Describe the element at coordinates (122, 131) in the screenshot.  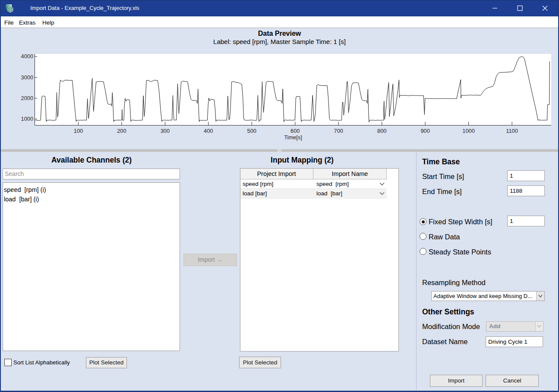
I see `svg-text: 200` at that location.